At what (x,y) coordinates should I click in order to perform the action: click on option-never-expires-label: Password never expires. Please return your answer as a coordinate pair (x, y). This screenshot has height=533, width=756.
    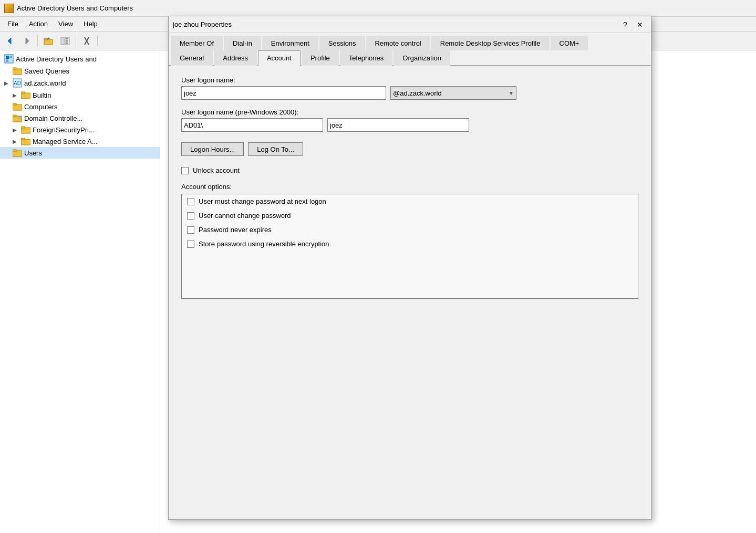
    Looking at the image, I should click on (235, 230).